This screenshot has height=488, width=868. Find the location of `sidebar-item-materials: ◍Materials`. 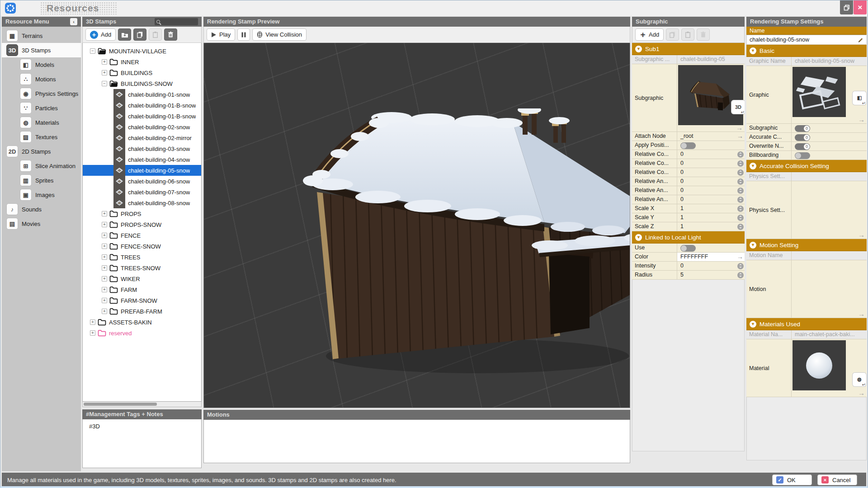

sidebar-item-materials: ◍Materials is located at coordinates (42, 122).